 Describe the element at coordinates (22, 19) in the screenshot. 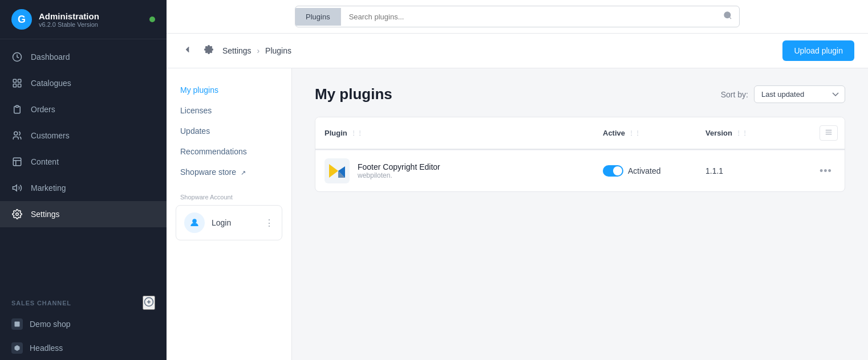

I see `app-logo: G` at that location.